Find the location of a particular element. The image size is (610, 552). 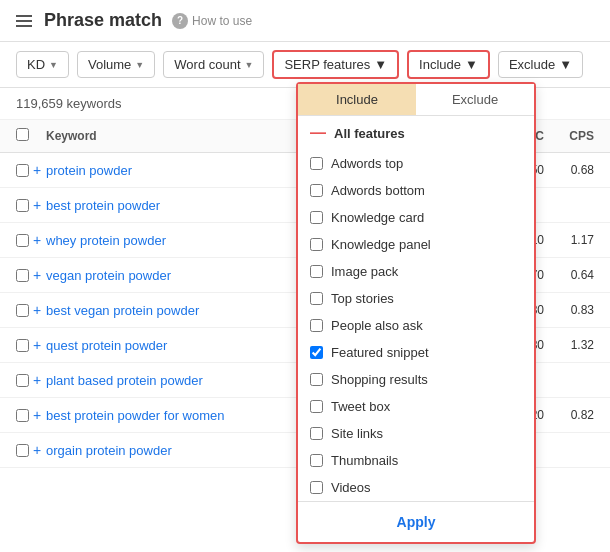

feature-label: Thumbnails is located at coordinates (364, 460).